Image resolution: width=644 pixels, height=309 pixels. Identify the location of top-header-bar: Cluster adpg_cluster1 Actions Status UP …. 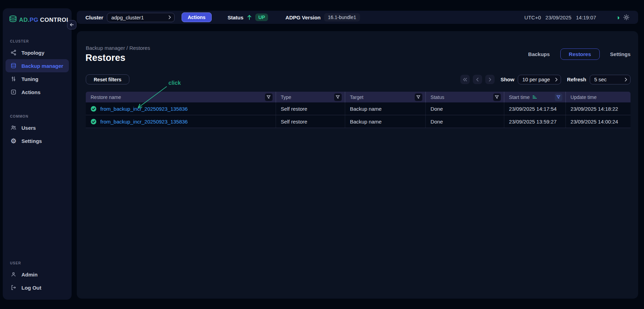
(358, 17).